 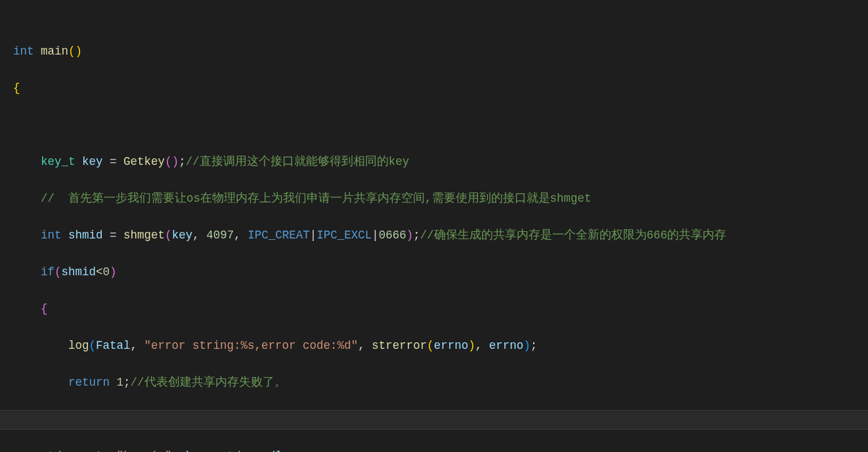 I want to click on code-line: int shmid = shmget(key, 4097, IPC_CREAT|…, so click(x=441, y=235).